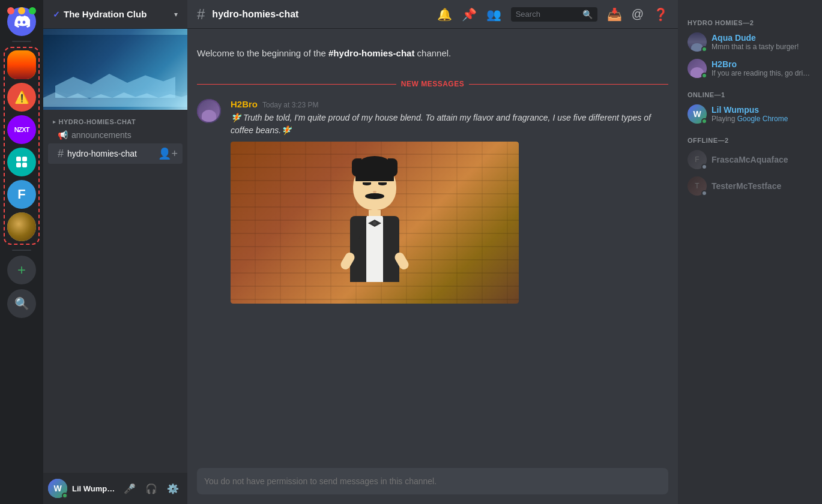 Image resolution: width=822 pixels, height=504 pixels. I want to click on member-item-frasca: F FrascaMcAquaface, so click(750, 160).